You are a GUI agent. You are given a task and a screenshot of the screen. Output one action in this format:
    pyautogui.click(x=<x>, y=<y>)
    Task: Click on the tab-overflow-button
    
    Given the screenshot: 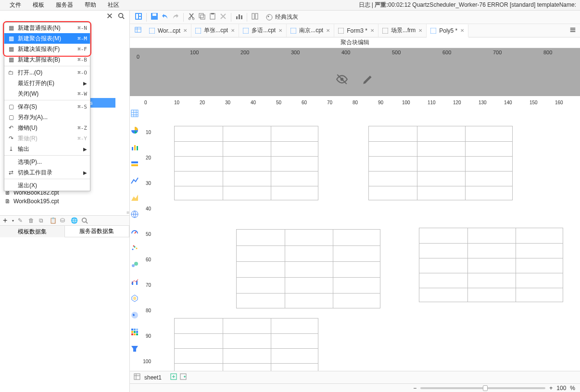 What is the action you would take?
    pyautogui.click(x=573, y=31)
    